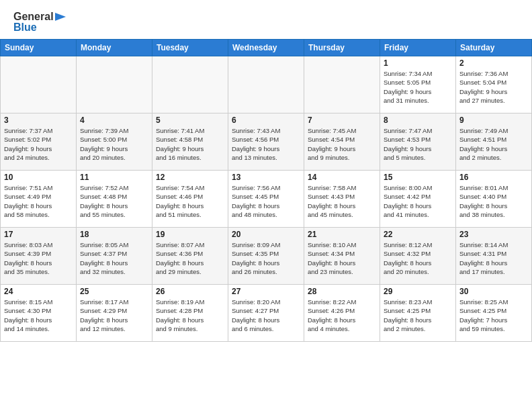  What do you see at coordinates (191, 48) in the screenshot?
I see `weekday-header-tuesday: Tuesday` at bounding box center [191, 48].